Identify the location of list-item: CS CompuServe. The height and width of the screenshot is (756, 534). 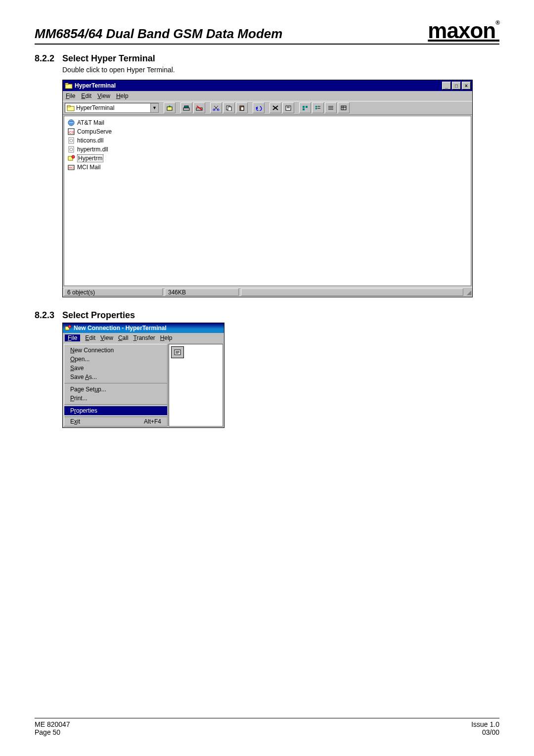
(267, 132).